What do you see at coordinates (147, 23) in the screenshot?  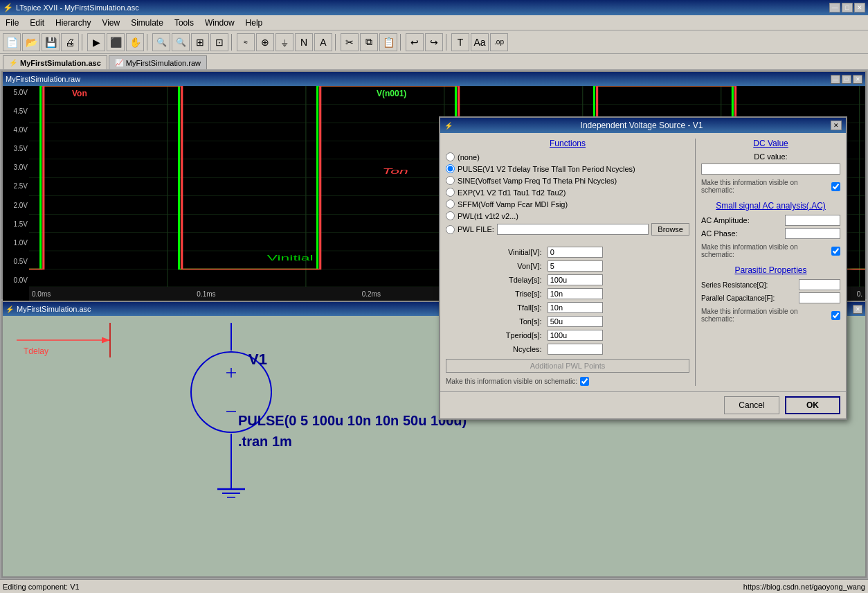 I see `menu-simulate: Simulate` at bounding box center [147, 23].